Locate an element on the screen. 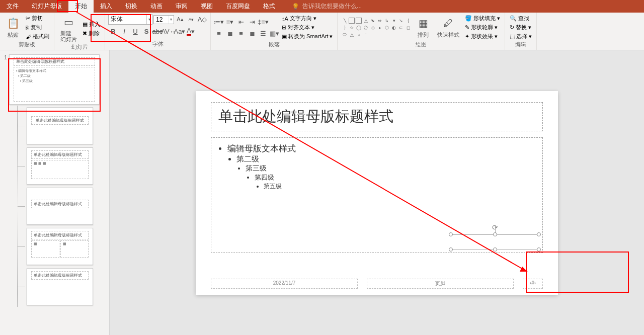 The image size is (644, 335). align-text-button: ⊟对齐文本 ▾ is located at coordinates (307, 27).